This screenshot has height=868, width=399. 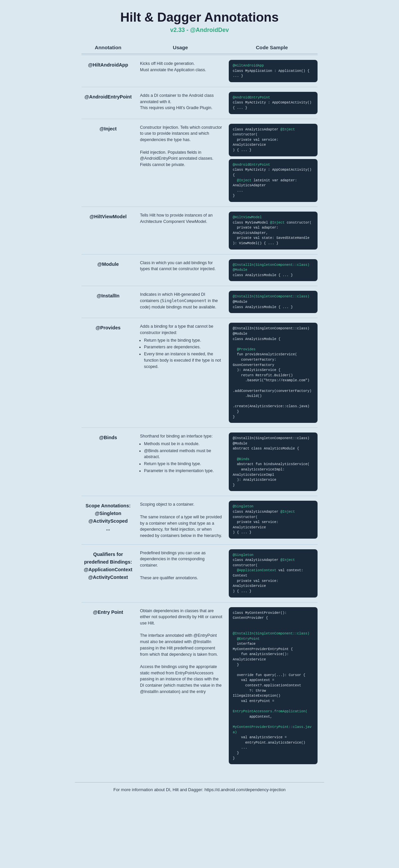 What do you see at coordinates (199, 373) in the screenshot?
I see `table-row: @Provides Adds a binding for a type that…` at bounding box center [199, 373].